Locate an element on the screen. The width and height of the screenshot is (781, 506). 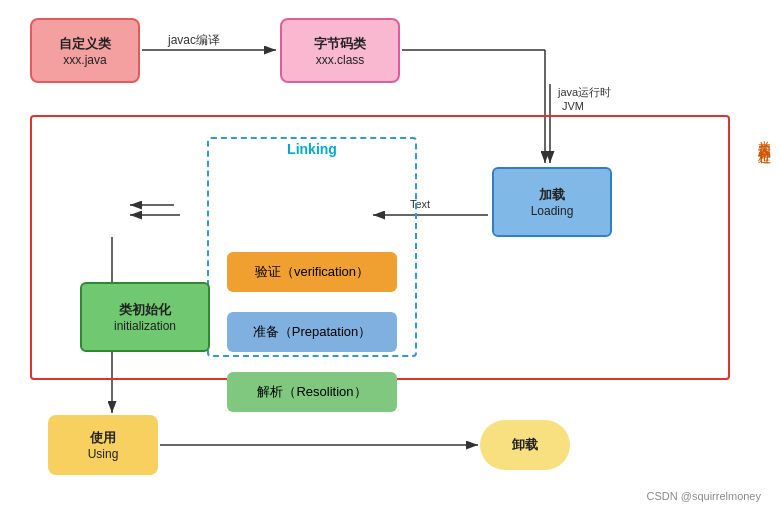
preparation-label: 准备（Prepatation） is located at coordinates (312, 332).